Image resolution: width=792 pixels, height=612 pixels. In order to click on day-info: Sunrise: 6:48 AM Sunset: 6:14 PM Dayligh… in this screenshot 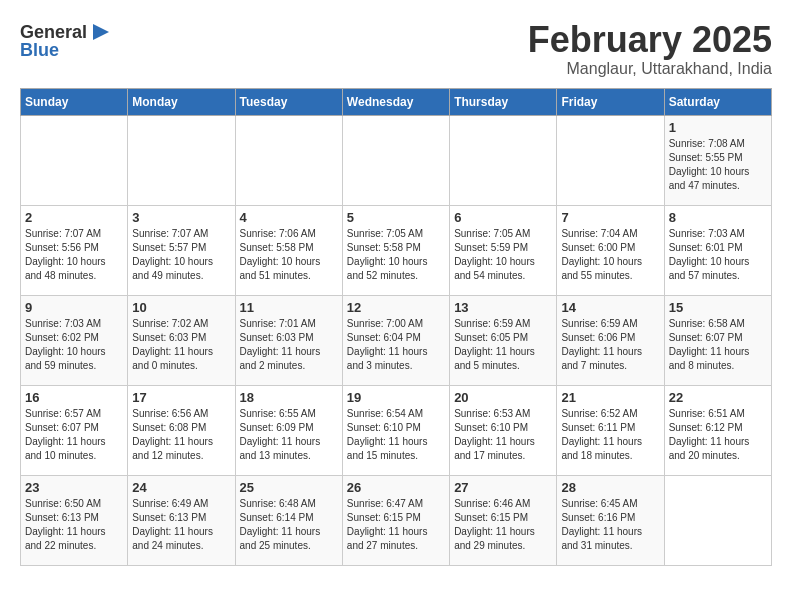, I will do `click(289, 525)`.